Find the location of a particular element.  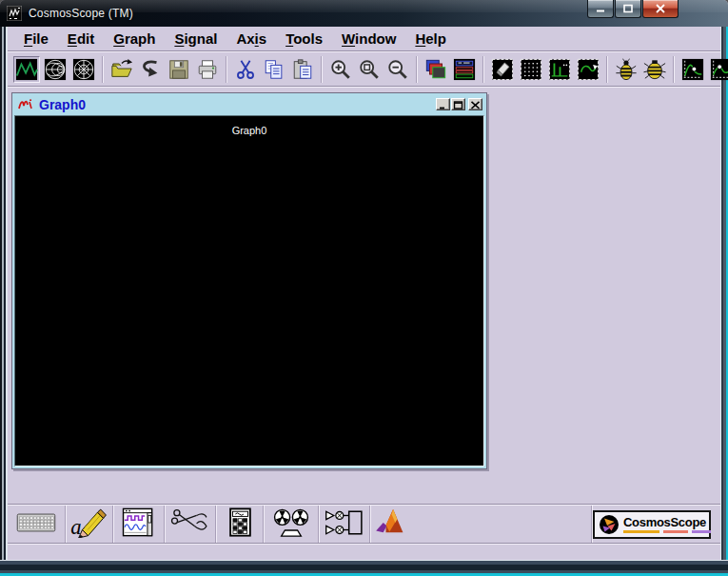

close-button is located at coordinates (660, 10).